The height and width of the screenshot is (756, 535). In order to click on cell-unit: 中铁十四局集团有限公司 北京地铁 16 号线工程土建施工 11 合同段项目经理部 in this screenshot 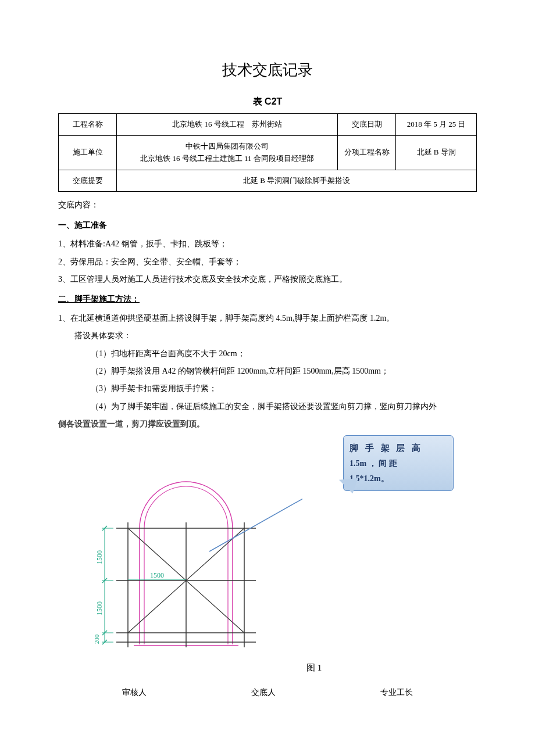, I will do `click(227, 152)`.